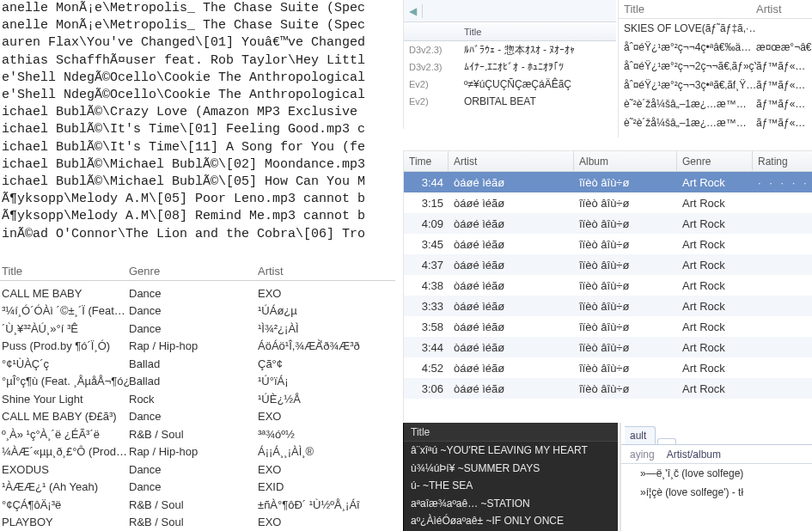 The image size is (812, 531). Describe the element at coordinates (198, 328) in the screenshot. I see `table-row: ´Ù¸¥³²ÀÚ¸»°í ³ÊDance¹Ì¾²¿¡ÀÌ` at that location.